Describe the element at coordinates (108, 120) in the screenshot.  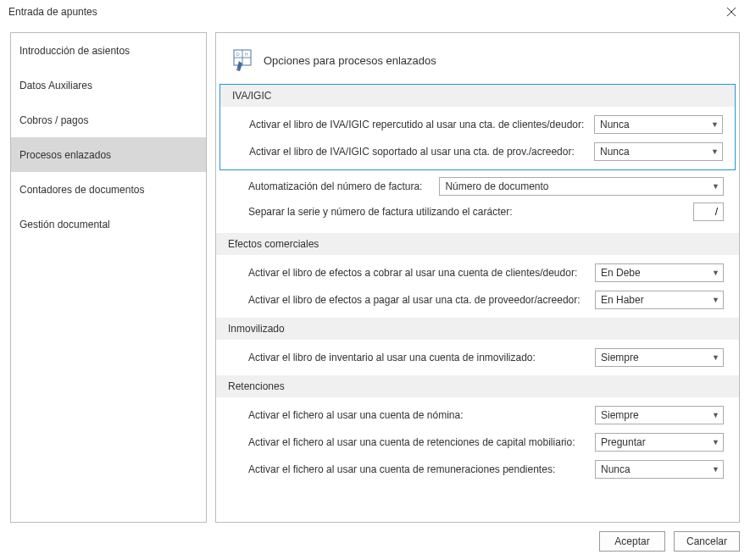
I see `sidebar-item-cobros-pagos: Cobros / pagos` at that location.